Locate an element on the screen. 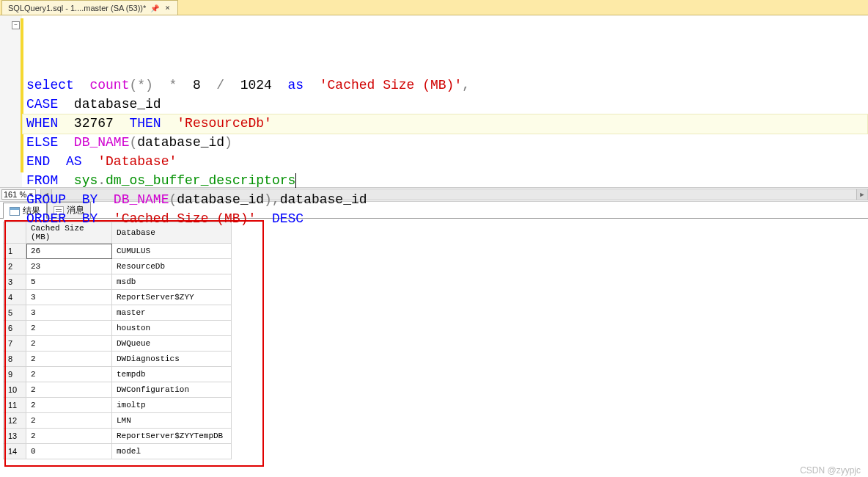  table-row: 102DWConfiguration is located at coordinates (117, 390).